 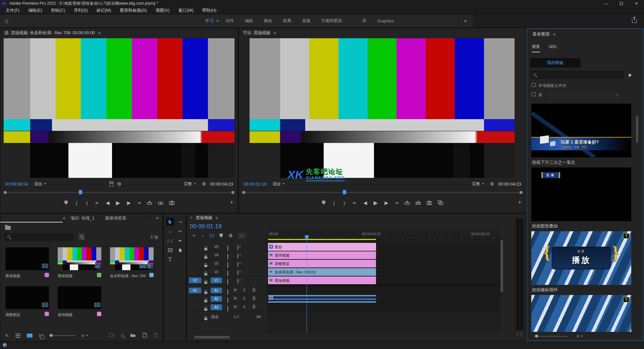 What do you see at coordinates (24, 315) in the screenshot?
I see `project-item-name: 调整图层` at bounding box center [24, 315].